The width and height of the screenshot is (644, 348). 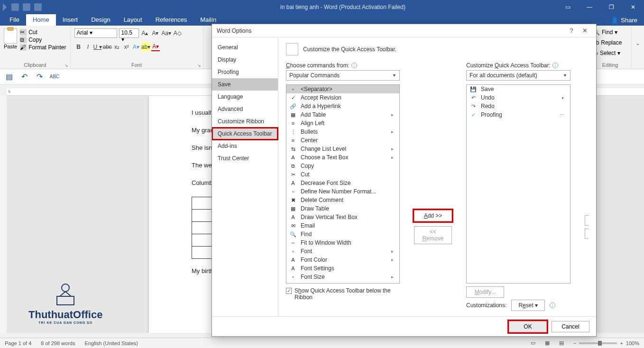 What do you see at coordinates (343, 106) in the screenshot?
I see `command-item: 🔗Add a Hyperlink` at bounding box center [343, 106].